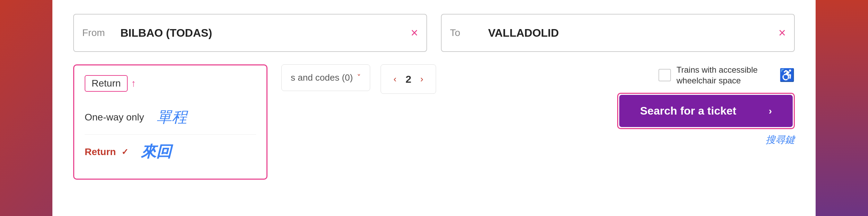 The height and width of the screenshot is (216, 868). Describe the element at coordinates (125, 152) in the screenshot. I see `checkmark-icon: ✓` at that location.